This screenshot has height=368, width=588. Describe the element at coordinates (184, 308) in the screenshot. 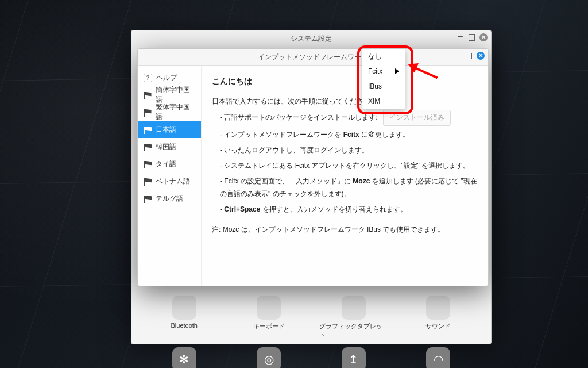

I see `bluetooth-icon` at that location.